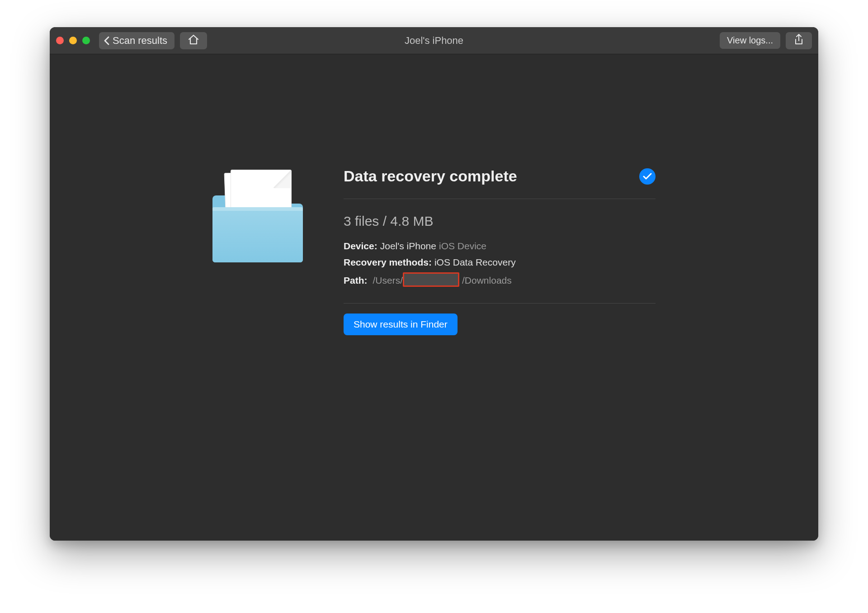  Describe the element at coordinates (434, 41) in the screenshot. I see `titlebar: Scan results Joel's iPhone View logs...` at that location.